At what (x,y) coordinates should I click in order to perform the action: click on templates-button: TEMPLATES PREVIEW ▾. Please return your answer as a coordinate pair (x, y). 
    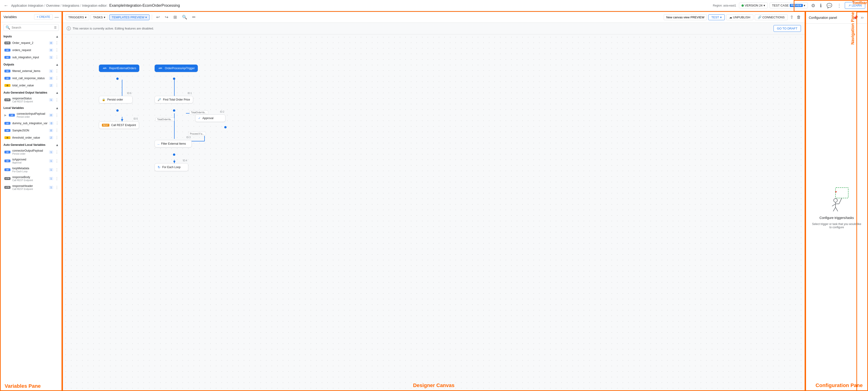
    Looking at the image, I should click on (129, 18).